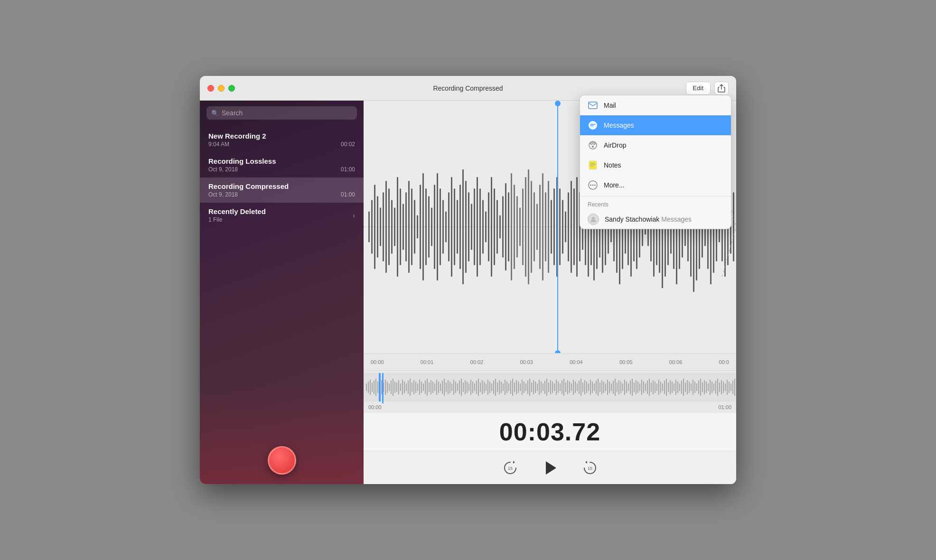 This screenshot has height=560, width=936. I want to click on mini-playhead, so click(383, 388).